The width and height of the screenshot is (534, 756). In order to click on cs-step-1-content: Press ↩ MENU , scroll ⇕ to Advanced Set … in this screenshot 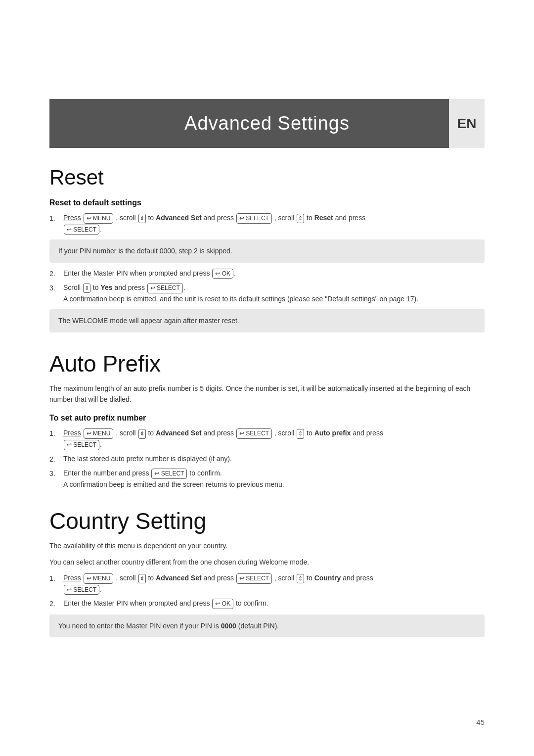, I will do `click(274, 584)`.